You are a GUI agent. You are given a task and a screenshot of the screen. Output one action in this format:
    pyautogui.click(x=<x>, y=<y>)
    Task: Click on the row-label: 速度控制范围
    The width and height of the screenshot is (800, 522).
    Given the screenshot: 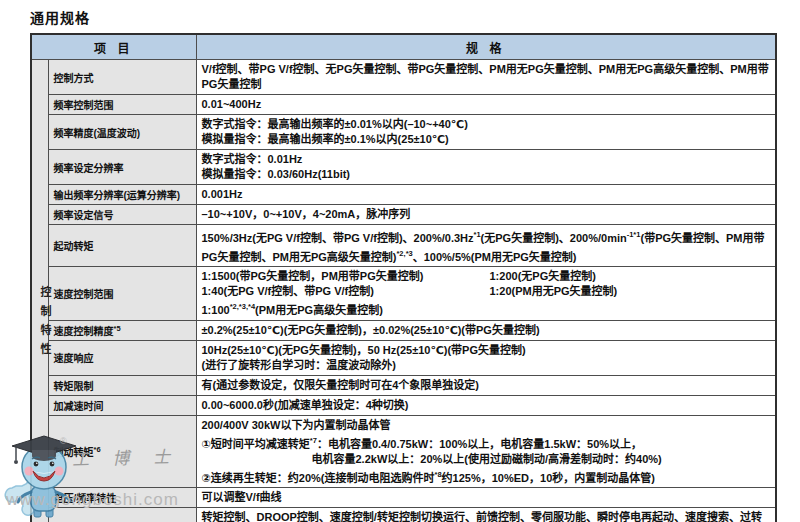 What is the action you would take?
    pyautogui.click(x=122, y=294)
    